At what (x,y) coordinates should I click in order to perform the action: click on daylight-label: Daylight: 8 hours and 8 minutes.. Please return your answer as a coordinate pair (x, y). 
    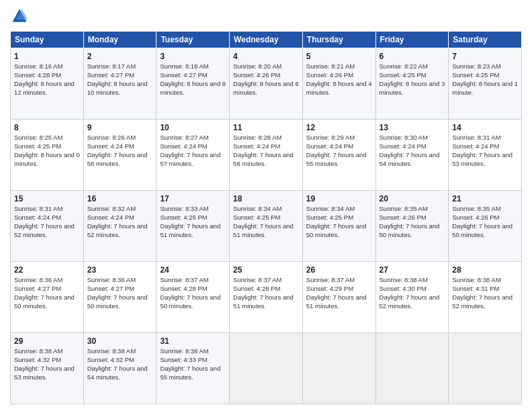
    Looking at the image, I should click on (193, 88).